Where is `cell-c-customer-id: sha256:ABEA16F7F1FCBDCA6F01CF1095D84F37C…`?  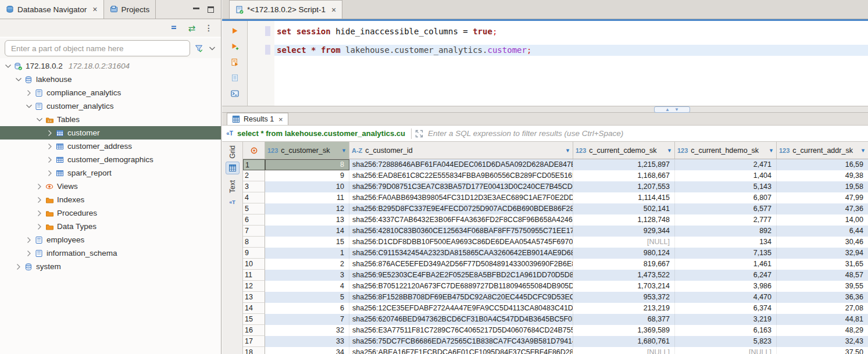 cell-c-customer-id: sha256:ABEA16F7F1FCBDCA6F01CF1095D84F37C… is located at coordinates (462, 351).